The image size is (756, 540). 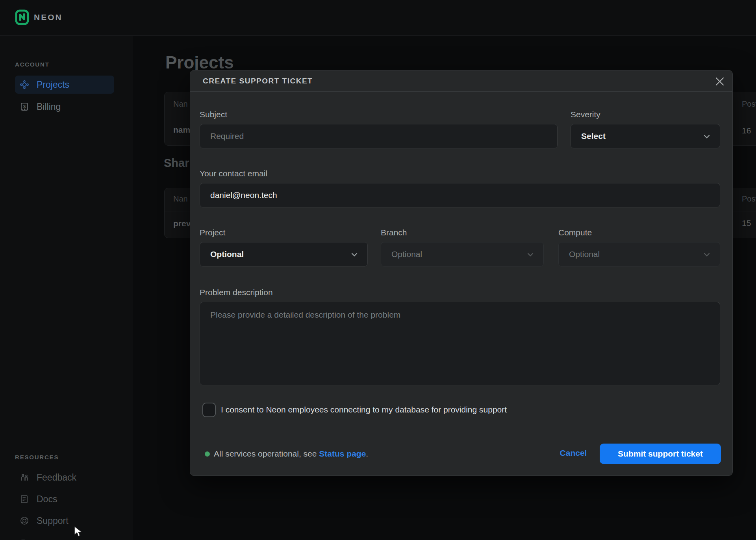 I want to click on docs-icon, so click(x=24, y=499).